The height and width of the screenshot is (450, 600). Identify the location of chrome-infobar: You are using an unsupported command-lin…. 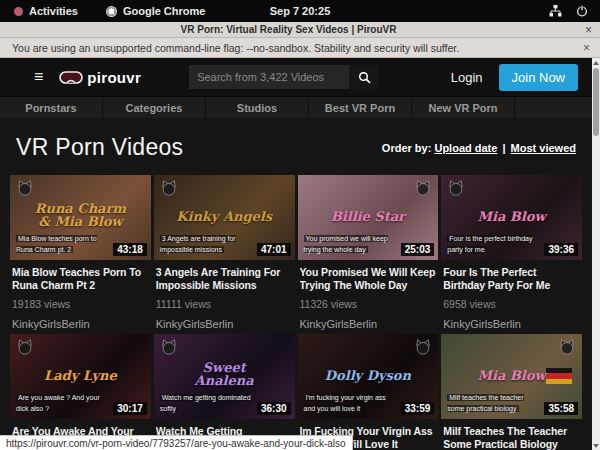
(300, 48).